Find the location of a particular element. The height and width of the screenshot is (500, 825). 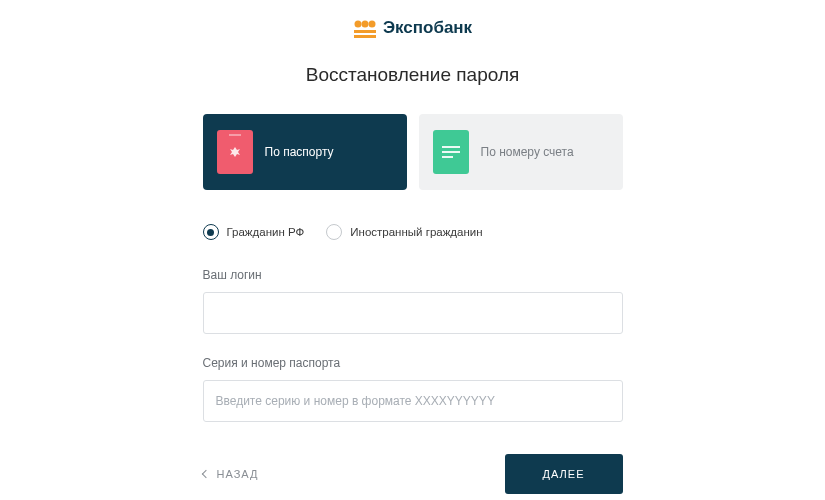

login-label: Ваш логин is located at coordinates (413, 275).